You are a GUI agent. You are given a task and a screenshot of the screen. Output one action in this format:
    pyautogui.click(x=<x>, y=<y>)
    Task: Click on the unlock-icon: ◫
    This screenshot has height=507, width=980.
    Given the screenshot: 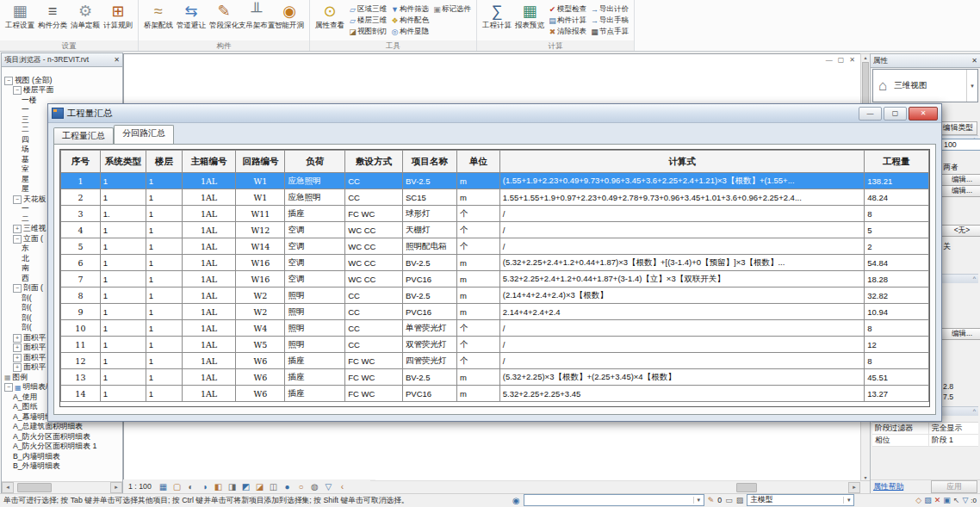 What is the action you would take?
    pyautogui.click(x=274, y=487)
    